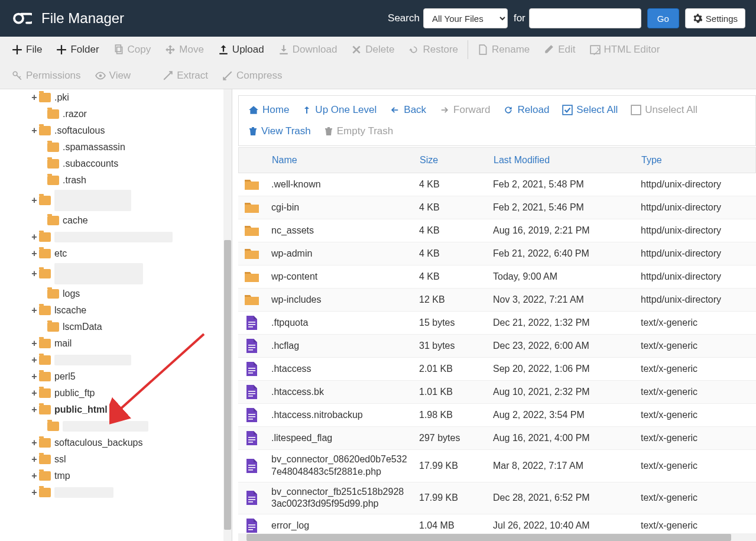 The height and width of the screenshot is (541, 756). Describe the element at coordinates (559, 50) in the screenshot. I see `edit-button: Edit` at that location.